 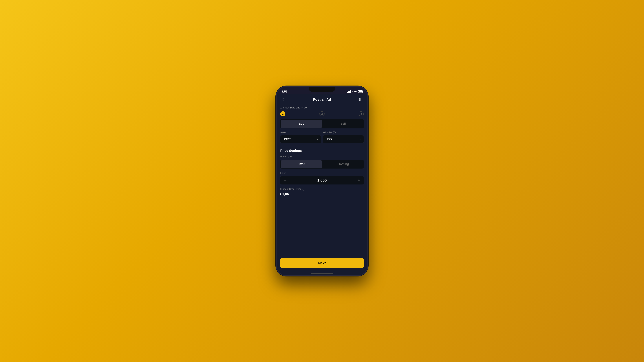 What do you see at coordinates (322, 185) in the screenshot?
I see `app-content: Post an Ad 1/3. Set Type and Price 1 2` at bounding box center [322, 185].